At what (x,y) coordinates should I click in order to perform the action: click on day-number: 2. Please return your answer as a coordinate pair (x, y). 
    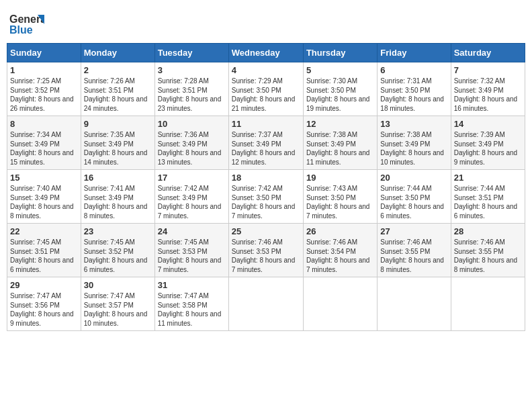
    Looking at the image, I should click on (118, 70).